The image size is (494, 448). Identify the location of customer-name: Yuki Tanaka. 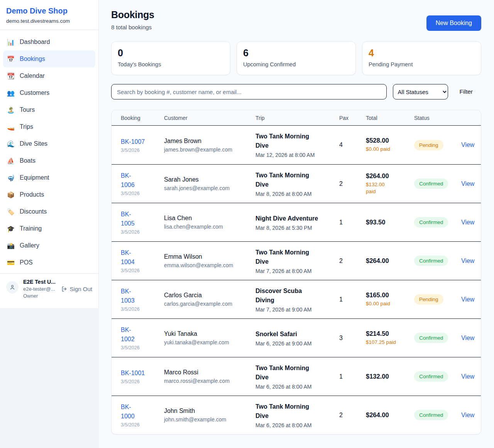
(207, 334).